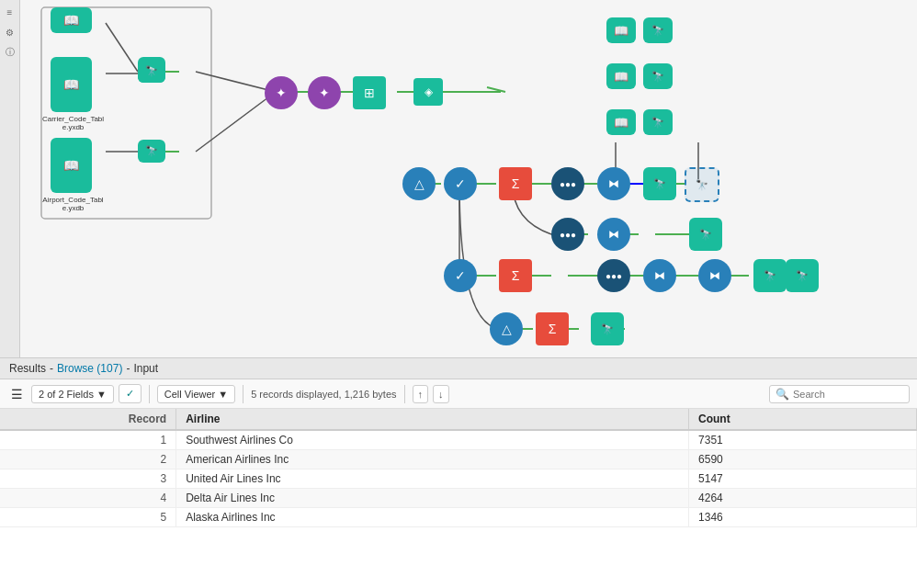 This screenshot has width=917, height=588. What do you see at coordinates (458, 369) in the screenshot?
I see `results-header: Results - Browse (107) - Input` at bounding box center [458, 369].